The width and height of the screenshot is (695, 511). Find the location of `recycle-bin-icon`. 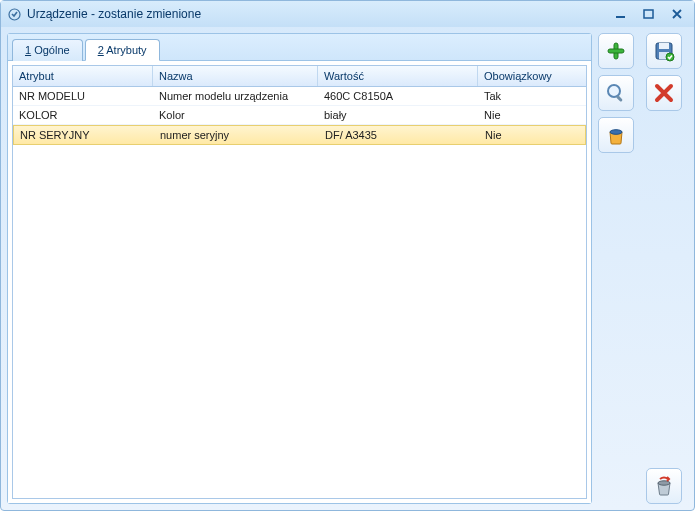

recycle-bin-icon is located at coordinates (664, 486).